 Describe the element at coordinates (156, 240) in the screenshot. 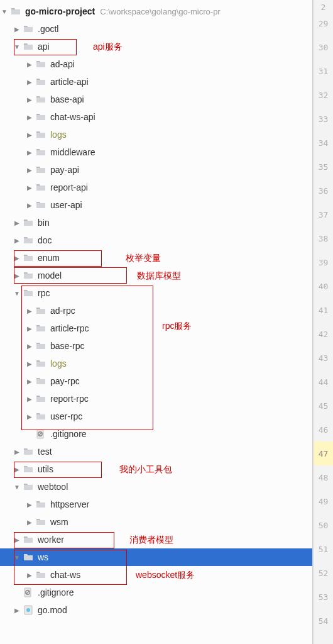

I see `tree-row-doc: ▶doc` at that location.